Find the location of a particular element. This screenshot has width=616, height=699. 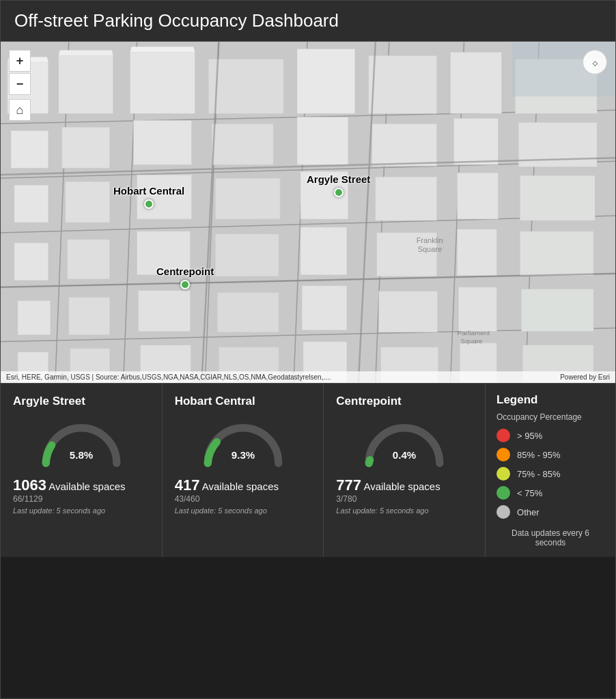

compass: ⬦ is located at coordinates (595, 62).